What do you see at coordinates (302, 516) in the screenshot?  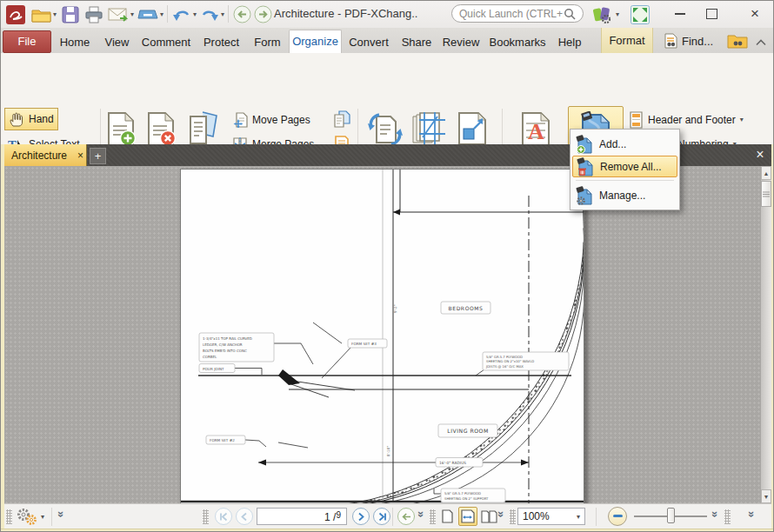 I see `page-number-input: 1 /9` at bounding box center [302, 516].